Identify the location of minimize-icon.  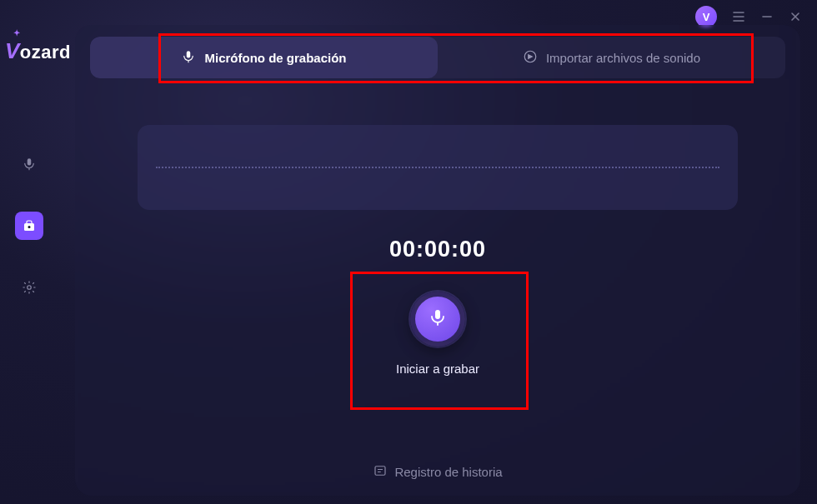
(767, 17).